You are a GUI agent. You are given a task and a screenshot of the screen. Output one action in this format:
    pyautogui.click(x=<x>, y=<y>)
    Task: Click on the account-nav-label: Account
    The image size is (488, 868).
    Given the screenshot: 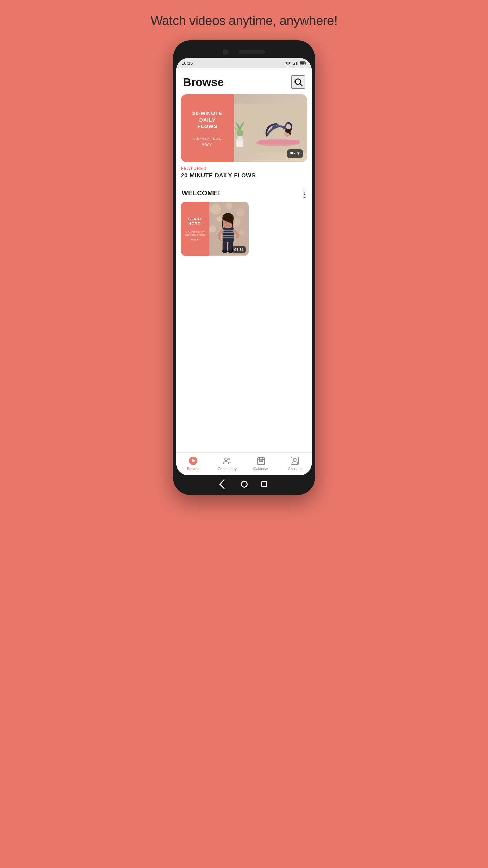 What is the action you would take?
    pyautogui.click(x=295, y=469)
    